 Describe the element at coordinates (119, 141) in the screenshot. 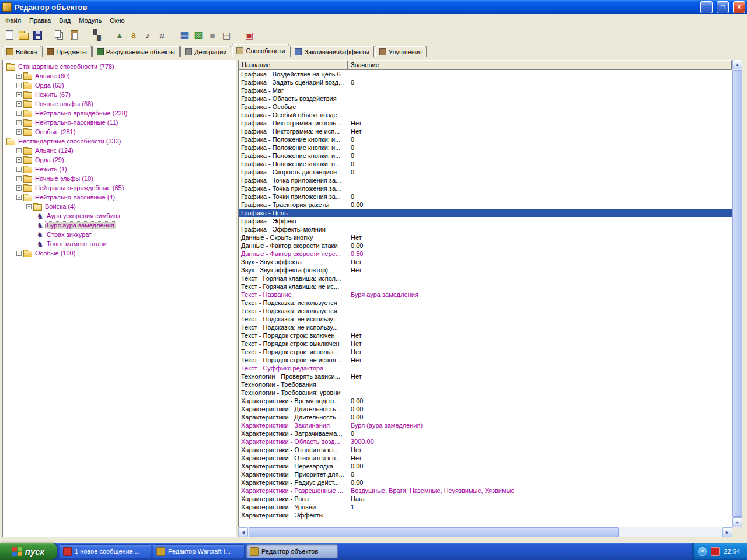

I see `tree-item: Нестандартные способности (333)` at that location.